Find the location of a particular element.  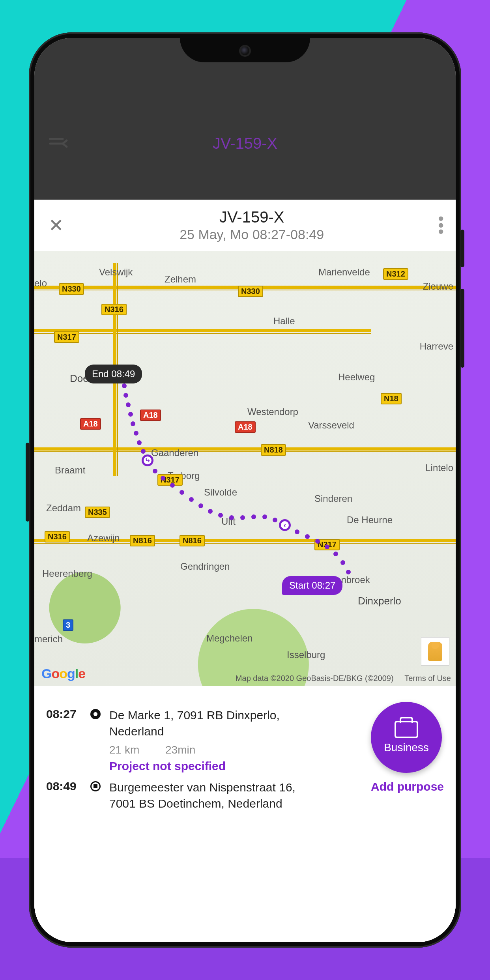

map-road-shield: N317 is located at coordinates (67, 337).